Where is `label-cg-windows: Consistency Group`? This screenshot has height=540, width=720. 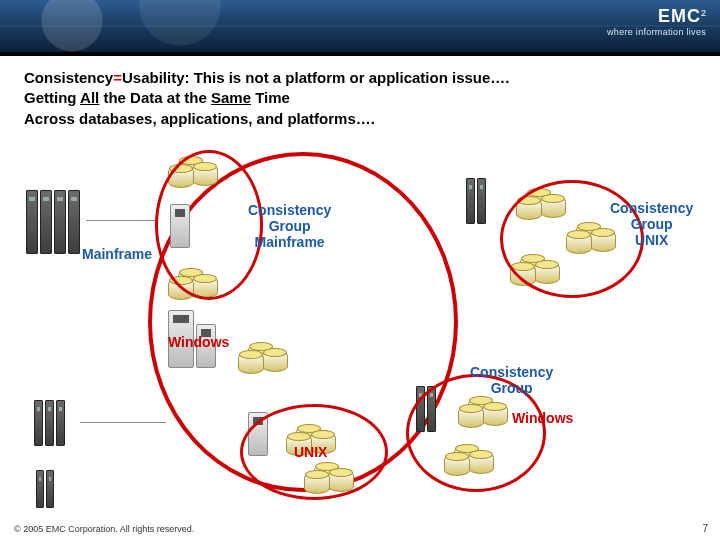
label-cg-windows: Consistency Group is located at coordinates (512, 380).